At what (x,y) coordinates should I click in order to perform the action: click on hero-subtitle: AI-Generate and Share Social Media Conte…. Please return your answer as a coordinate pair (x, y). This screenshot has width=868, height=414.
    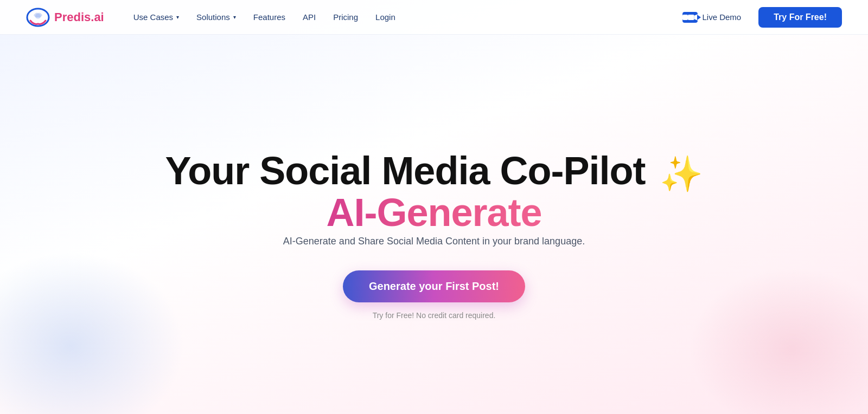
    Looking at the image, I should click on (434, 242).